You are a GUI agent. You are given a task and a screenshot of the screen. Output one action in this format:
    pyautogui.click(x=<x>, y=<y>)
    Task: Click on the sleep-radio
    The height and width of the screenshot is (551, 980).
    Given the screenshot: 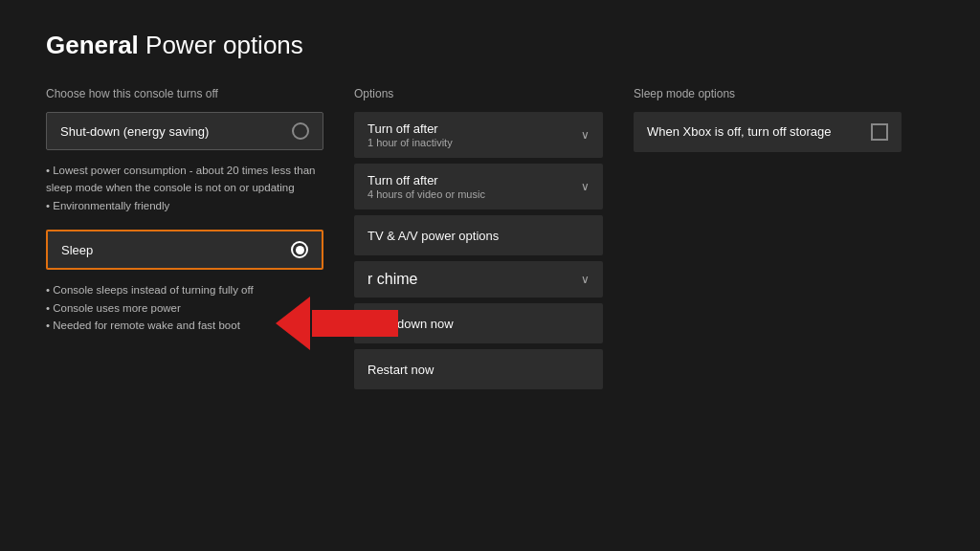 What is the action you would take?
    pyautogui.click(x=300, y=250)
    